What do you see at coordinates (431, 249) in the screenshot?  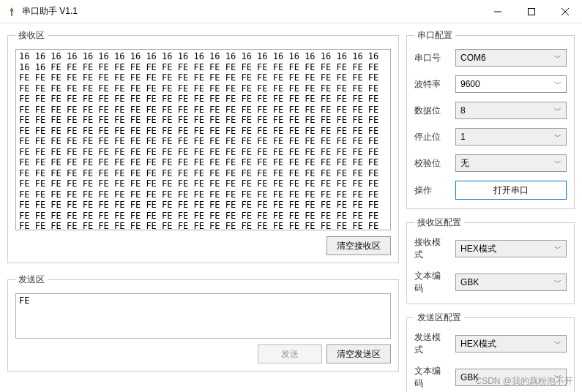 I see `recv-mode-label: 接收模式` at bounding box center [431, 249].